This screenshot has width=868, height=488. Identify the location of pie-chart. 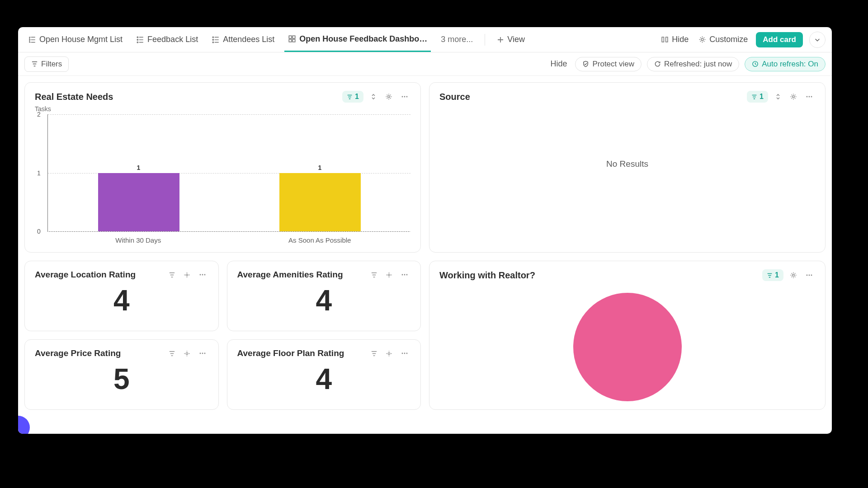
(627, 343).